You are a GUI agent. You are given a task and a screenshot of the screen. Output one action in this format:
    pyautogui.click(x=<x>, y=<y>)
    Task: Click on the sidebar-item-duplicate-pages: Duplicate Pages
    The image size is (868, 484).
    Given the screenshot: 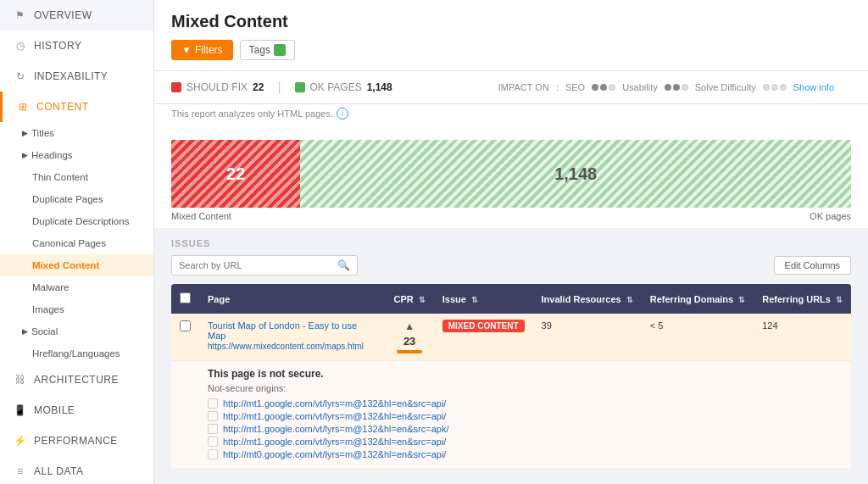 What is the action you would take?
    pyautogui.click(x=76, y=199)
    